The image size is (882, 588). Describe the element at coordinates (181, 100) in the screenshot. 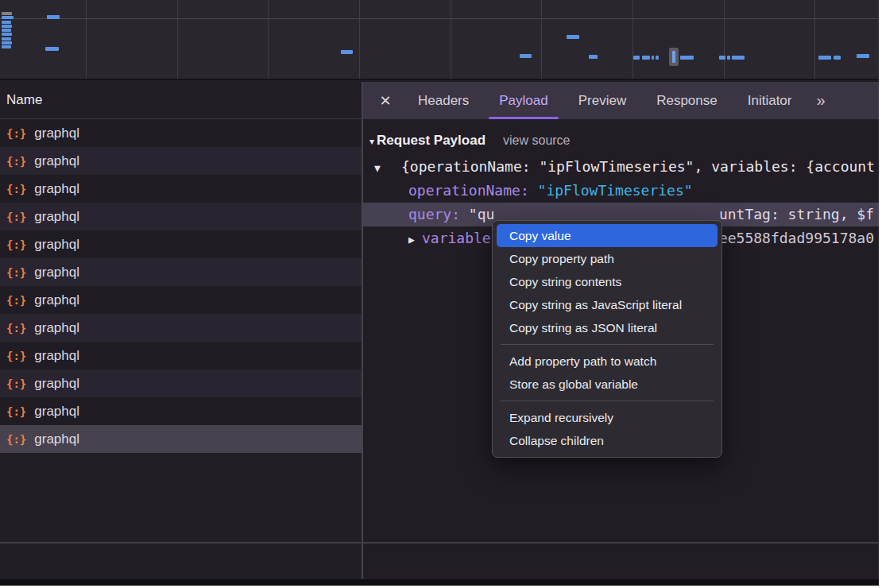

I see `name-column-header: Name` at that location.